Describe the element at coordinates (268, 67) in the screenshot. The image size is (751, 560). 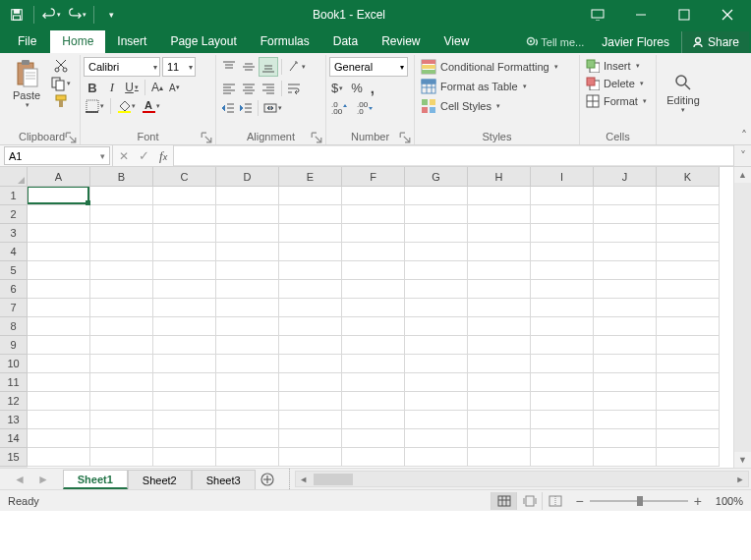
I see `align-bottom-button` at that location.